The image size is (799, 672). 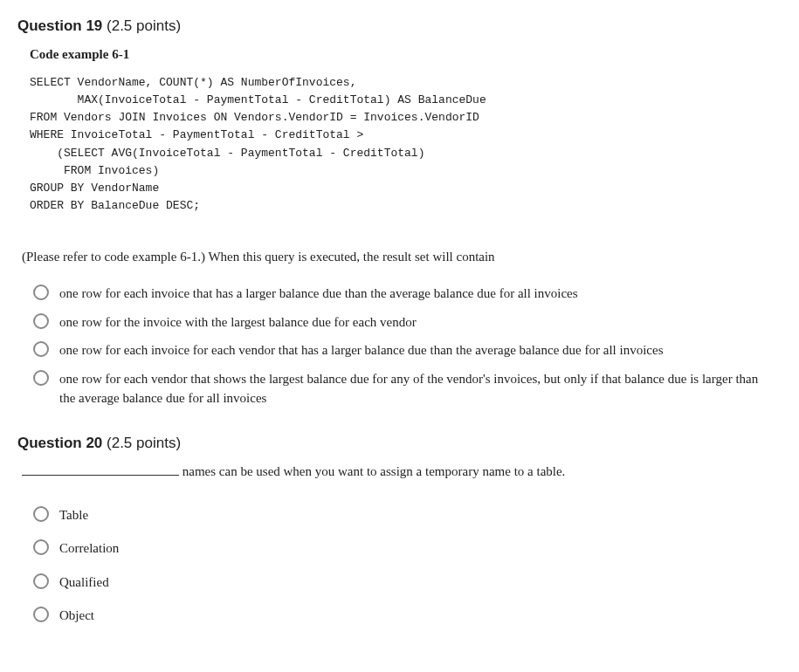 What do you see at coordinates (407, 583) in the screenshot?
I see `option-row: Qualified` at bounding box center [407, 583].